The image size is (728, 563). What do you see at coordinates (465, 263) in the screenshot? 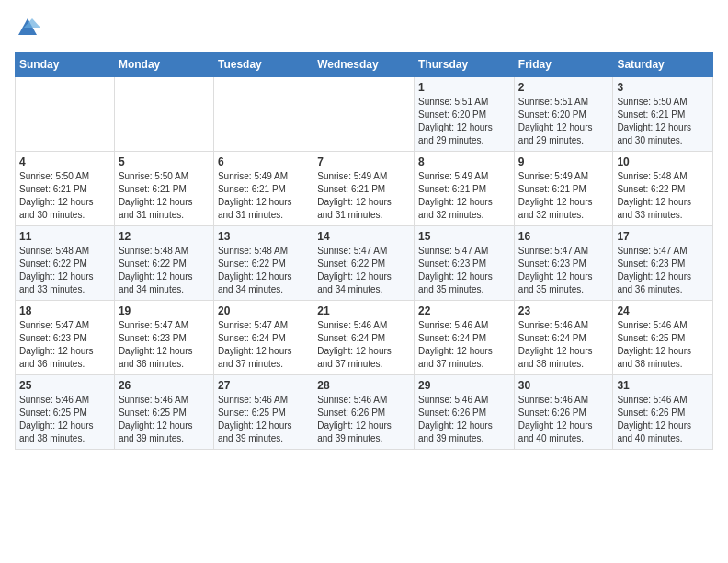
I see `calendar-cell: 15Sunrise: 5:47 AM Sunset: 6:23 PM Dayli…` at bounding box center [465, 263].